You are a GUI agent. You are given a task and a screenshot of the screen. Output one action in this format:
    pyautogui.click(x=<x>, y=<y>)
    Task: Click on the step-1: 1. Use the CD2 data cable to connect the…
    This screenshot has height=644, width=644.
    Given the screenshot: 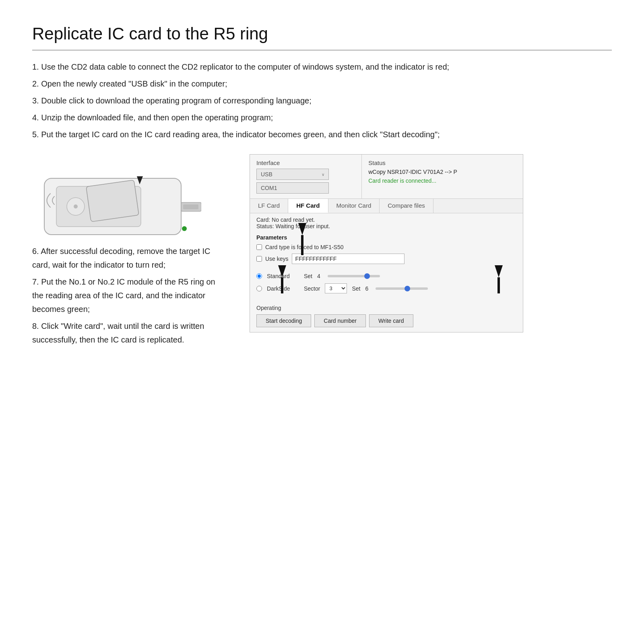 What is the action you would take?
    pyautogui.click(x=314, y=67)
    